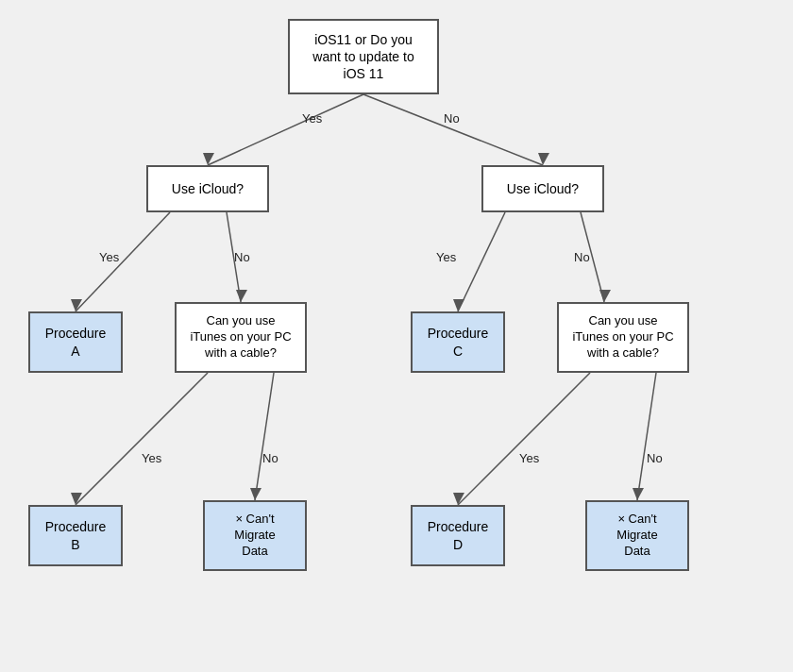 The image size is (793, 672). I want to click on node-procedure-b-label: Procedure B, so click(76, 535).